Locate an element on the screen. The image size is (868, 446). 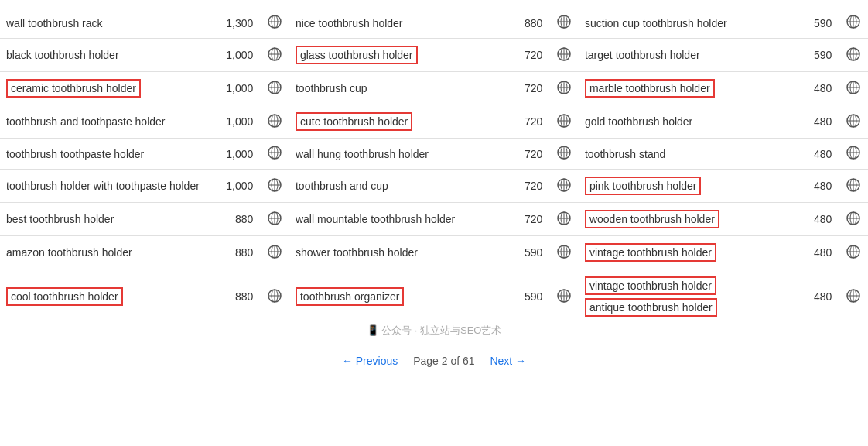
keyword-boxed: antique toothbrush holder is located at coordinates (651, 307).